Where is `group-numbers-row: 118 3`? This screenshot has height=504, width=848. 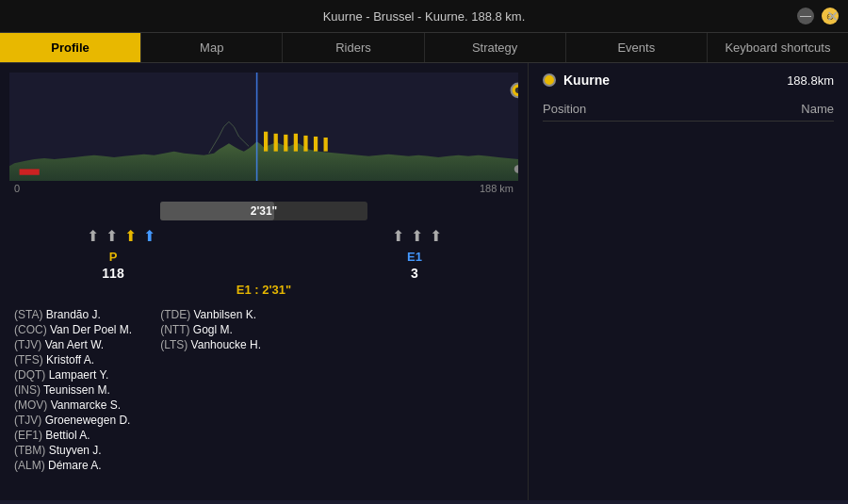 group-numbers-row: 118 3 is located at coordinates (264, 273).